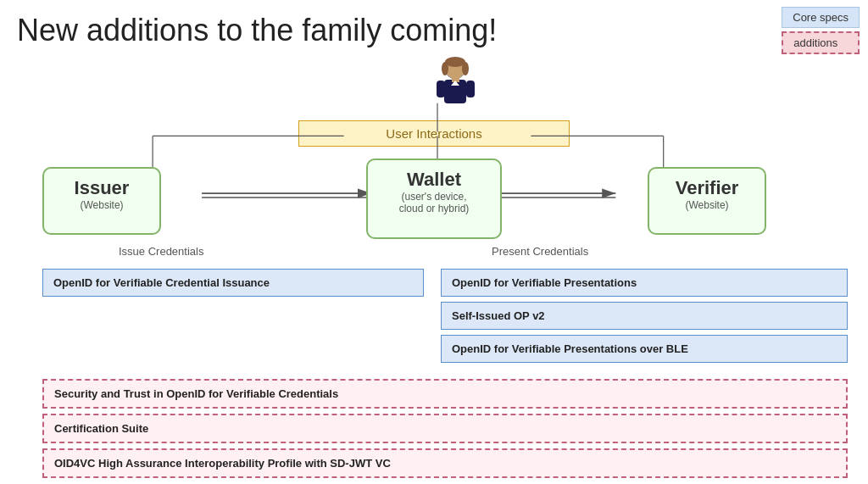 The height and width of the screenshot is (484, 868). What do you see at coordinates (102, 188) in the screenshot?
I see `issuer-title: Issuer` at bounding box center [102, 188].